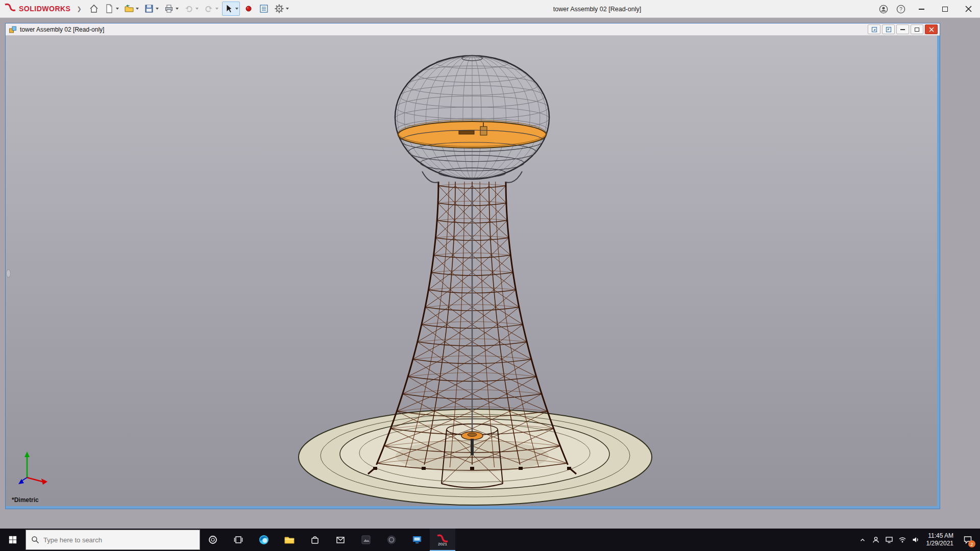 This screenshot has width=980, height=551. What do you see at coordinates (902, 540) in the screenshot?
I see `wifi-icon` at bounding box center [902, 540].